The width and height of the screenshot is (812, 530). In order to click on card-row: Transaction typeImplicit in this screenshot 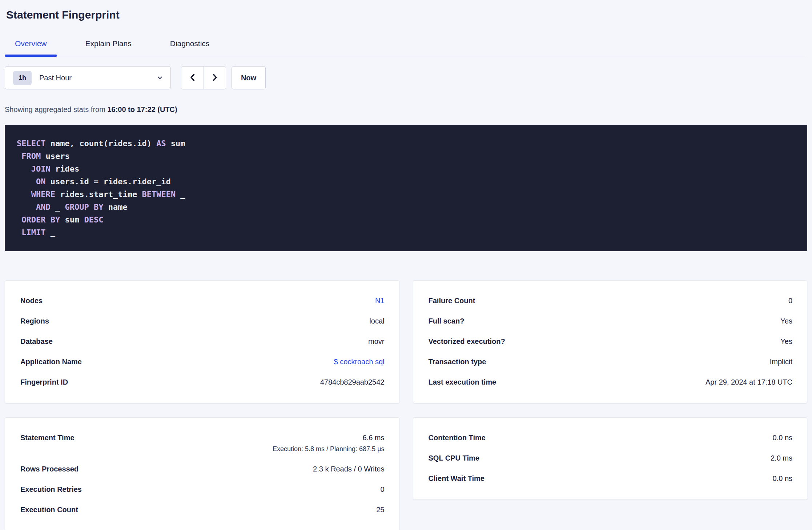, I will do `click(611, 362)`.